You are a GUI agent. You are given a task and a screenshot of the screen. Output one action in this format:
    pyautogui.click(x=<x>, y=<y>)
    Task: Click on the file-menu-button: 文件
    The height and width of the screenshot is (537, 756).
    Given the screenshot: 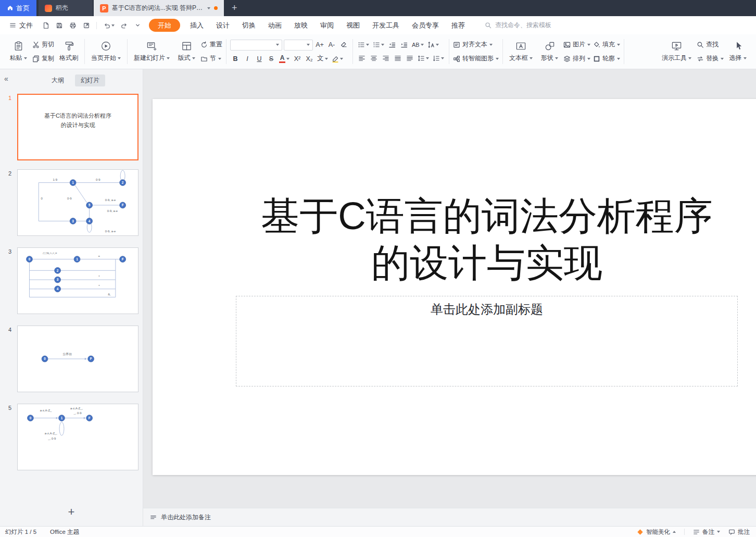 What is the action you would take?
    pyautogui.click(x=21, y=25)
    